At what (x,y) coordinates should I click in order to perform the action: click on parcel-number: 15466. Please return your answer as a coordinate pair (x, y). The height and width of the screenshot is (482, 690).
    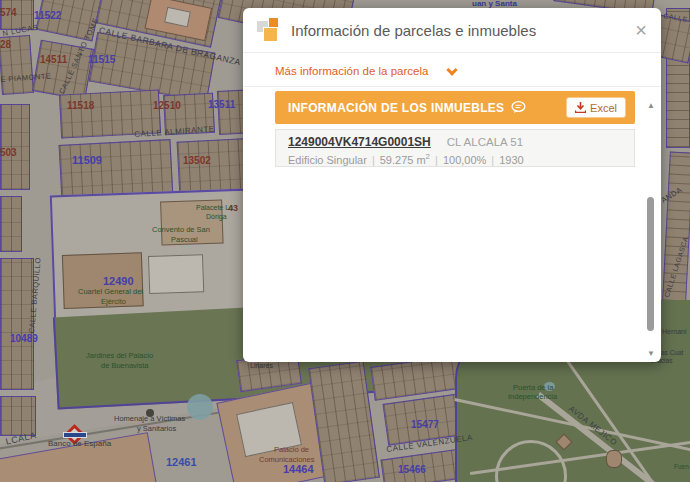
    Looking at the image, I should click on (412, 470).